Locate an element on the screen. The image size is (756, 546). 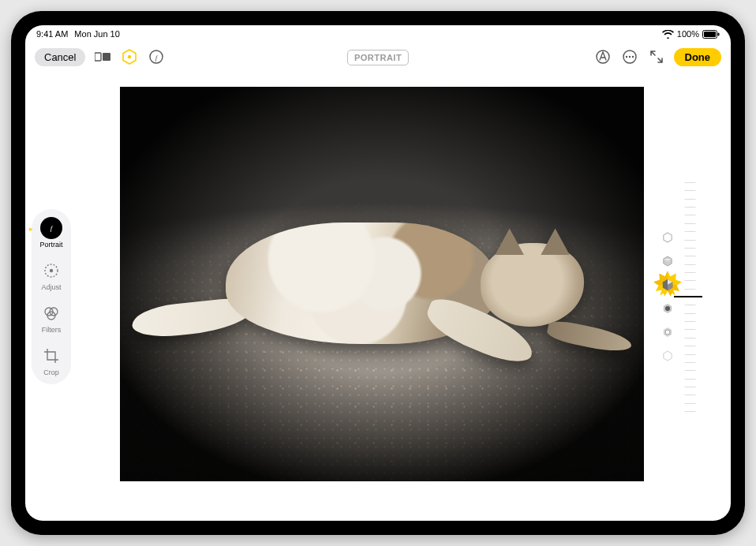
crop-icon is located at coordinates (51, 356).